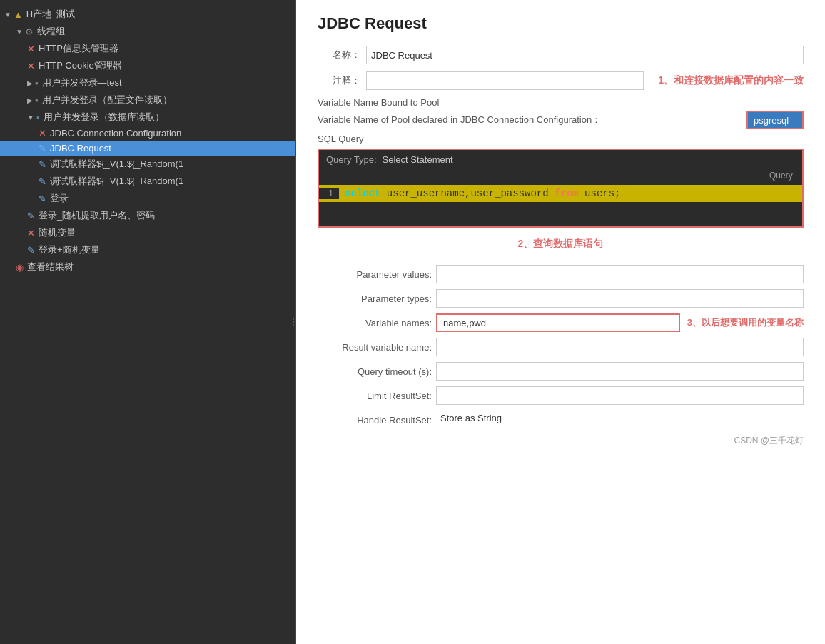 This screenshot has height=644, width=825. What do you see at coordinates (57, 233) in the screenshot?
I see `sidebar-item-label: 随机变量` at bounding box center [57, 233].